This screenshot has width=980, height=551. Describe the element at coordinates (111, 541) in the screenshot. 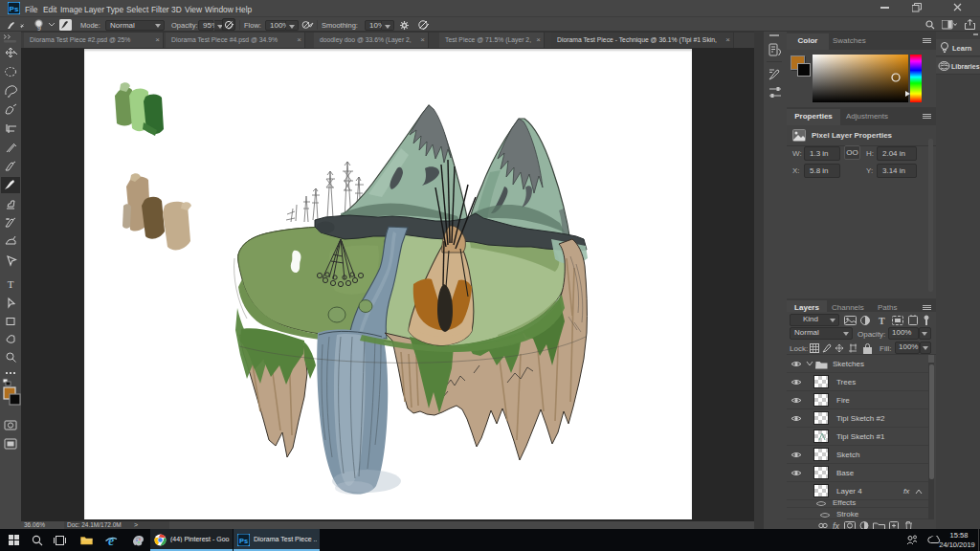

I see `svg-text: e` at that location.